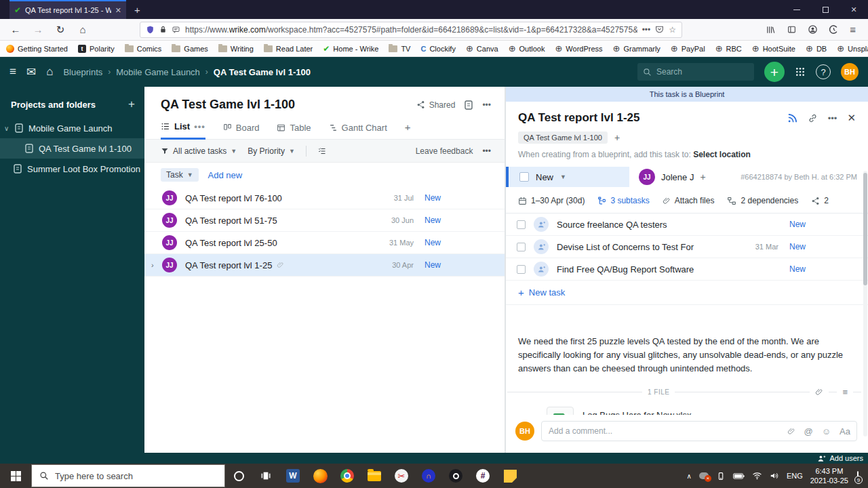 The height and width of the screenshot is (488, 868). I want to click on subtask-status: New, so click(799, 247).